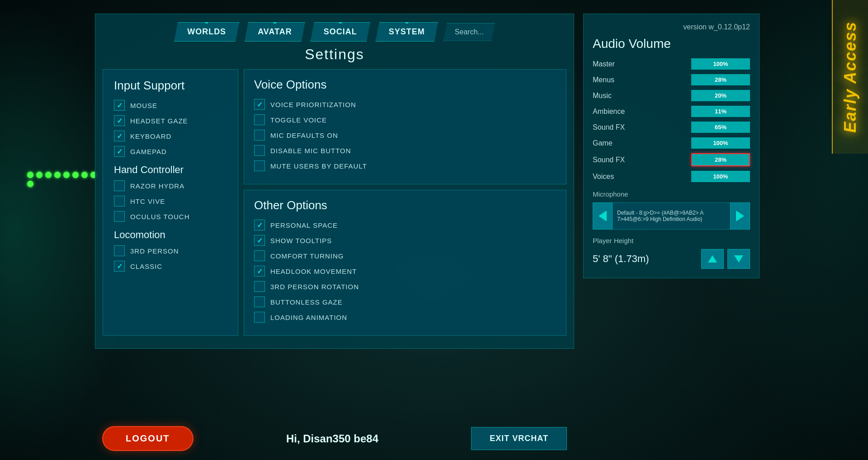  I want to click on label-headlook-movement: HEADLOOK MOVEMENT, so click(314, 271).